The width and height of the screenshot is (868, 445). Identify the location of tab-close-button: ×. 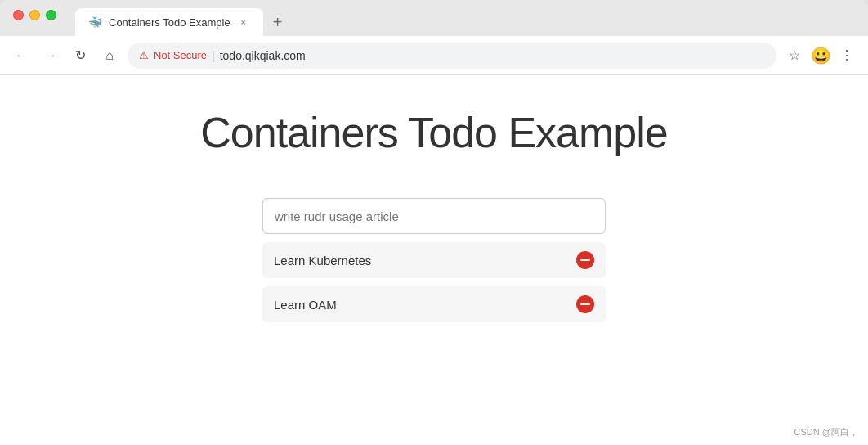
(244, 22).